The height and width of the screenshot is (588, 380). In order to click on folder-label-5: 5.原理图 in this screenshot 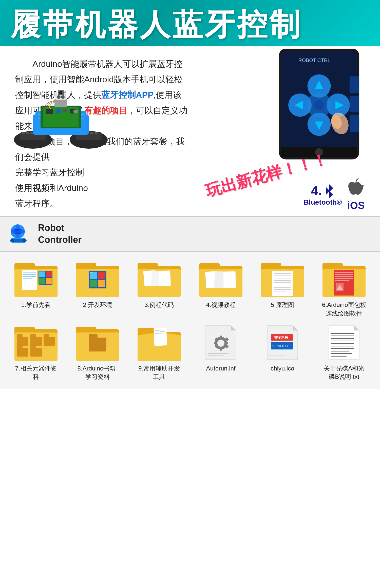, I will do `click(282, 305)`.